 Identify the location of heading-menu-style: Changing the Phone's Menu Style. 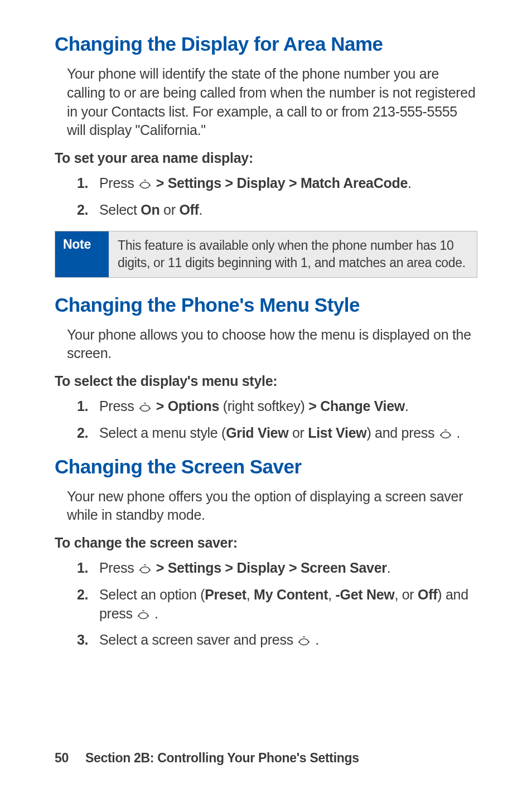
(266, 305).